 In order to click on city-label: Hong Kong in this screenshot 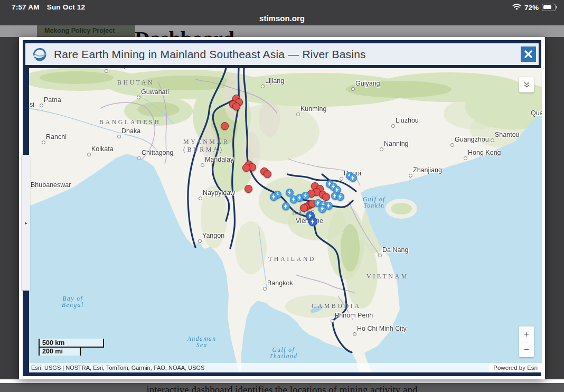, I will do `click(485, 153)`.